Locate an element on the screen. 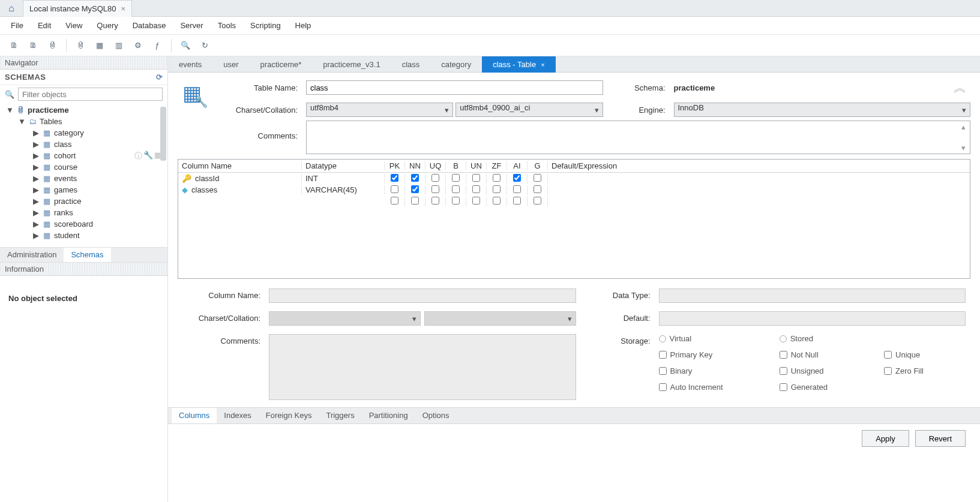  col-header-b: B is located at coordinates (456, 166).